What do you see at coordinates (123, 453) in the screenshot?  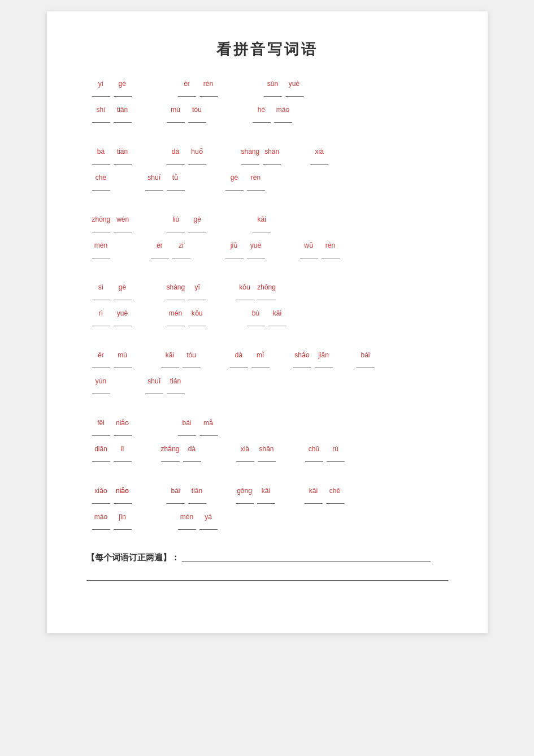 I see `syl: lì` at bounding box center [123, 453].